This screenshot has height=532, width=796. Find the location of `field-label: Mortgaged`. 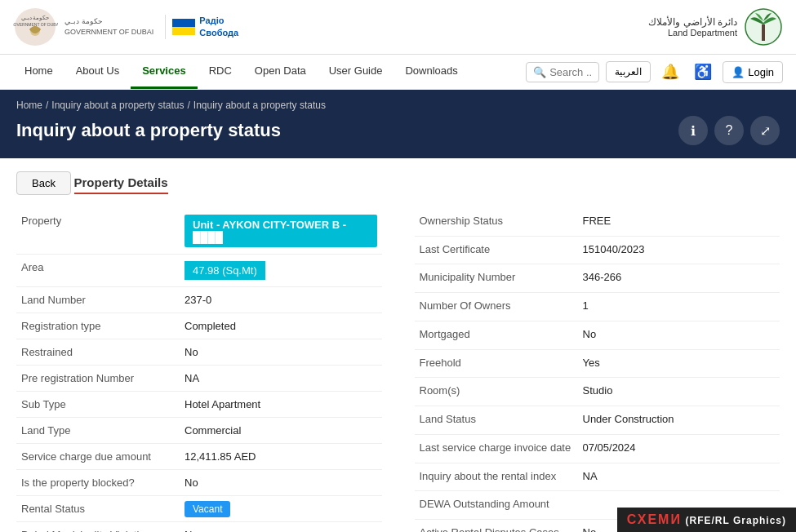

field-label: Mortgaged is located at coordinates (496, 335).